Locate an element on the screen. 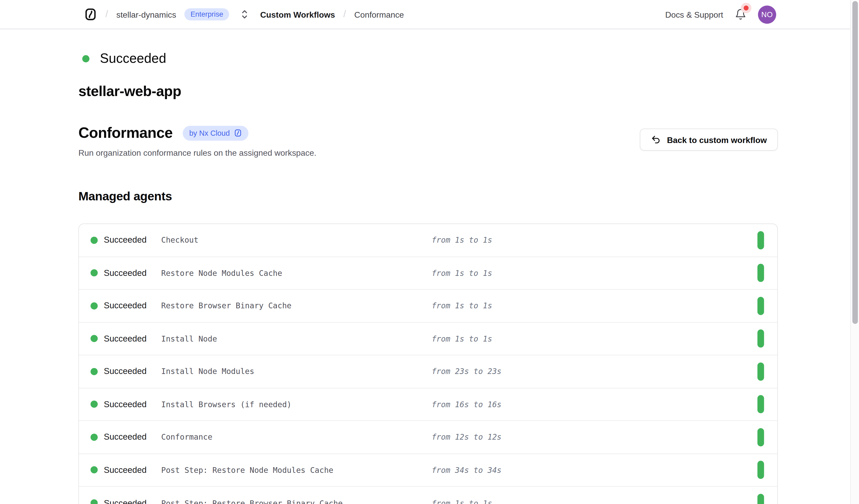  undo-arrow-icon is located at coordinates (656, 140).